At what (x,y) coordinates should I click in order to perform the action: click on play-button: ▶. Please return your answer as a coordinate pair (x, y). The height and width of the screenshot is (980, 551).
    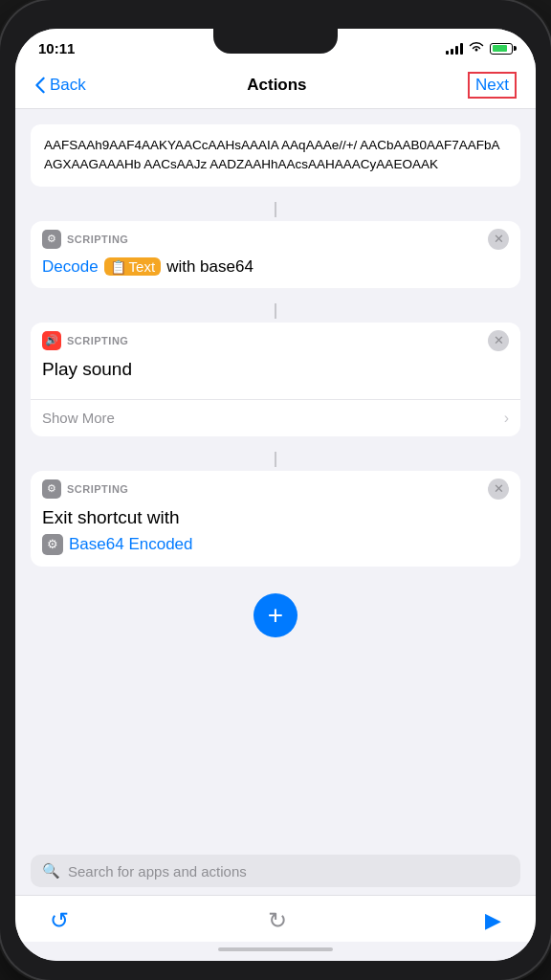
    Looking at the image, I should click on (494, 921).